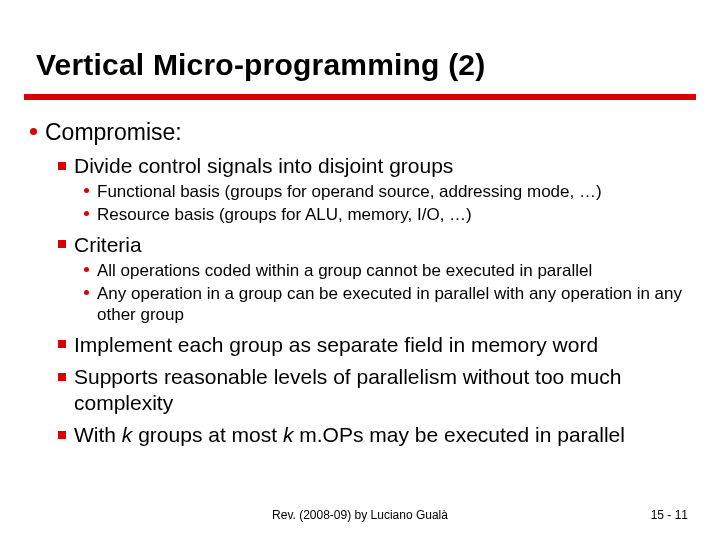 The height and width of the screenshot is (540, 720). What do you see at coordinates (394, 214) in the screenshot?
I see `bullet-text: Resource basis (groups for ALU, memory, …` at bounding box center [394, 214].